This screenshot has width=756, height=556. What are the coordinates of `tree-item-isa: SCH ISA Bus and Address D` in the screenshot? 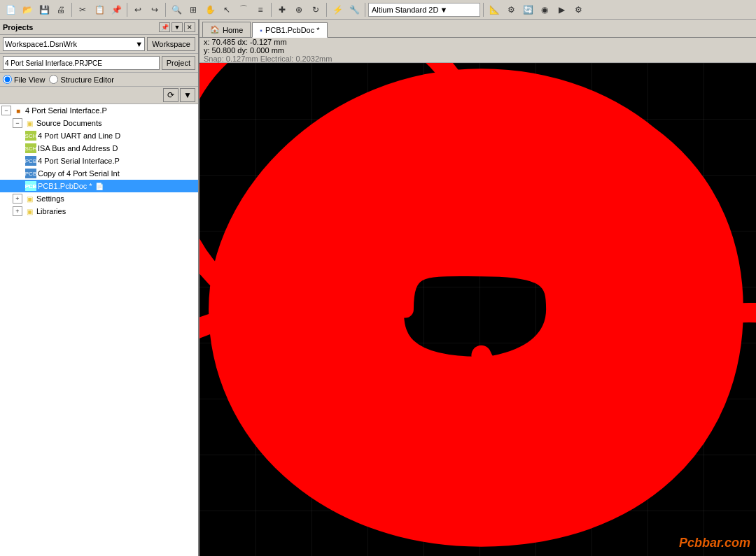 It's located at (99, 148).